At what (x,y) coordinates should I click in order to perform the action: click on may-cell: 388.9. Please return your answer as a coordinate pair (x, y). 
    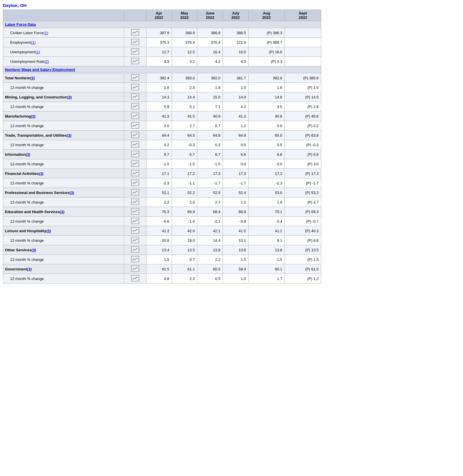
    Looking at the image, I should click on (184, 33).